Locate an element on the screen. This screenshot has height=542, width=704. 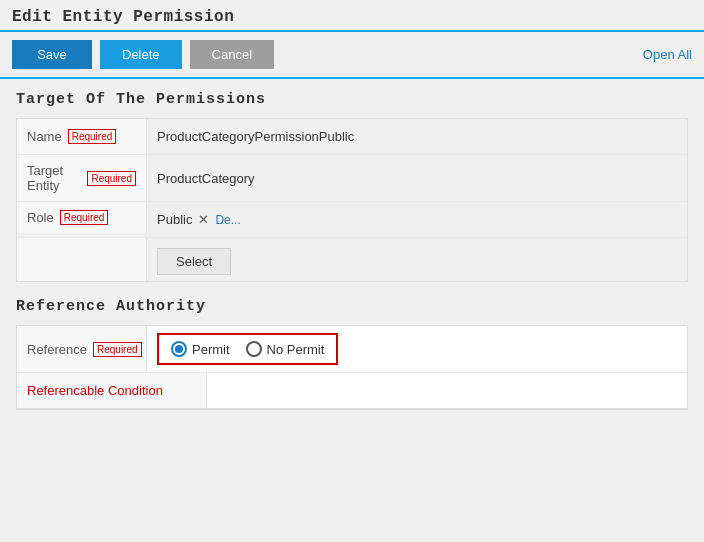
permit-option: Permit is located at coordinates (200, 349).